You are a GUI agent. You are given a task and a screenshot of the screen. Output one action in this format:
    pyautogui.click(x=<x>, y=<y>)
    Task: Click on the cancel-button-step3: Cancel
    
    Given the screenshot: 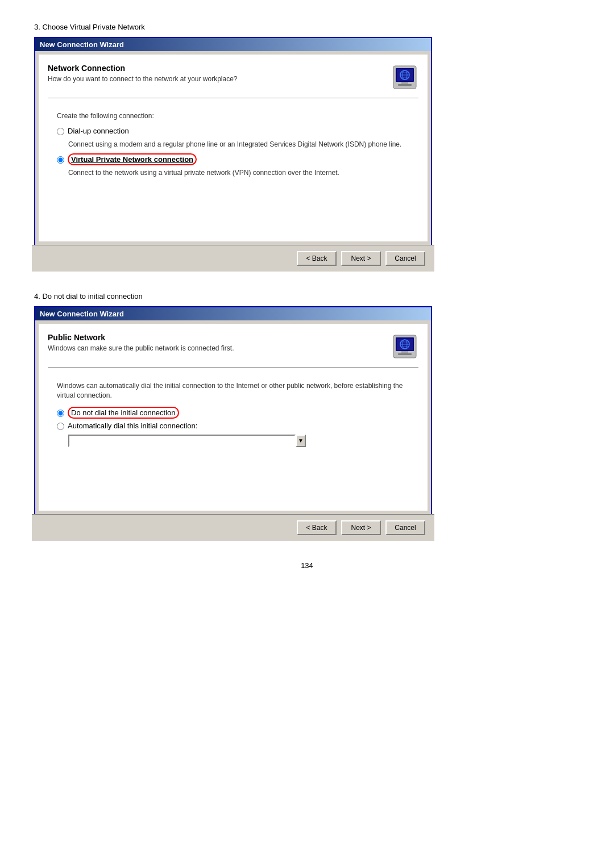 What is the action you would take?
    pyautogui.click(x=405, y=258)
    